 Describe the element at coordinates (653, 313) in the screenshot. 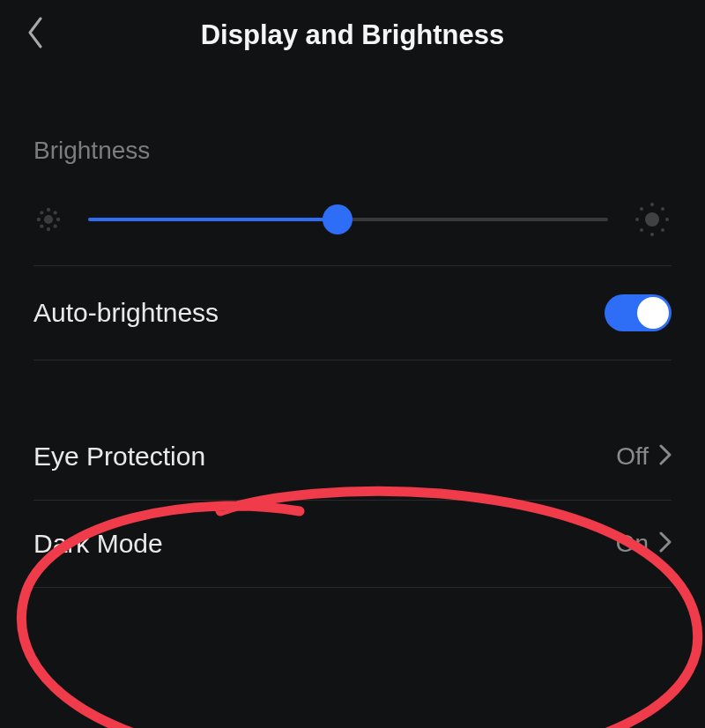

I see `toggle-knob` at that location.